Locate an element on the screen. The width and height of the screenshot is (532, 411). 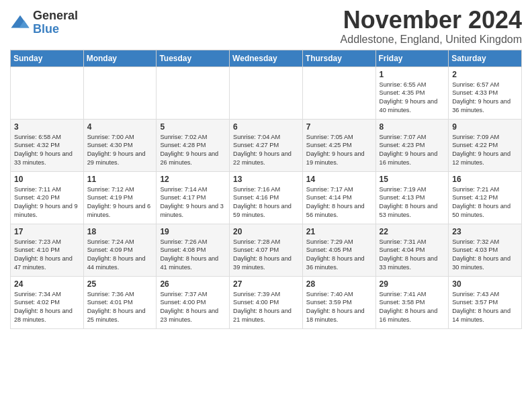
calendar-cell: 23Sunrise: 7:32 AM Sunset: 4:03 PM Dayli… is located at coordinates (485, 250).